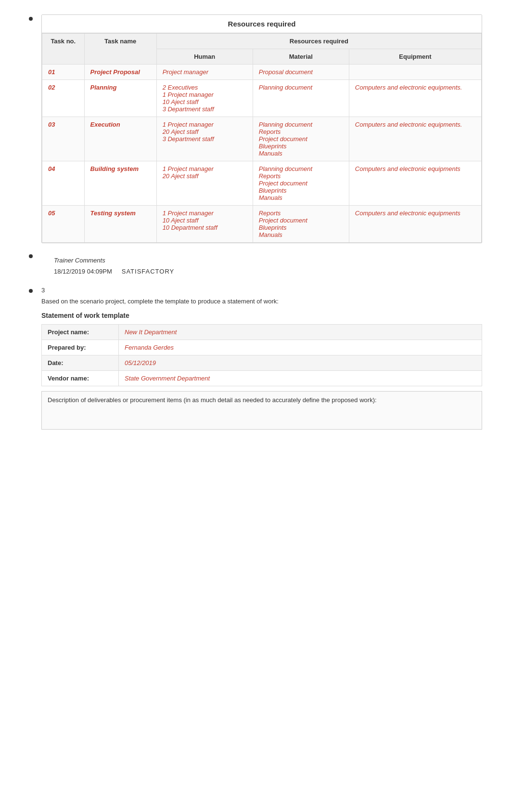 The width and height of the screenshot is (511, 812). What do you see at coordinates (256, 263) in the screenshot?
I see `bullet-item-trainer: Trainer Comments 18/12/2019 04:09PM SATI…` at bounding box center [256, 263].